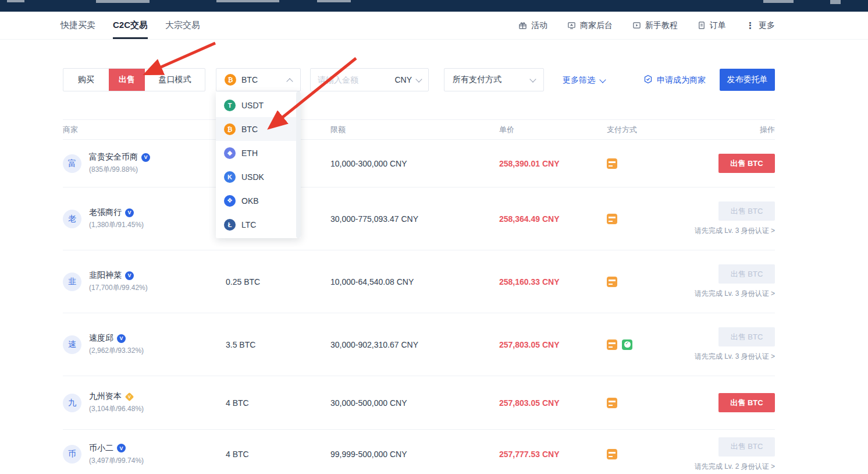  Describe the element at coordinates (734, 403) in the screenshot. I see `action-cell: 出售 BTC` at that location.